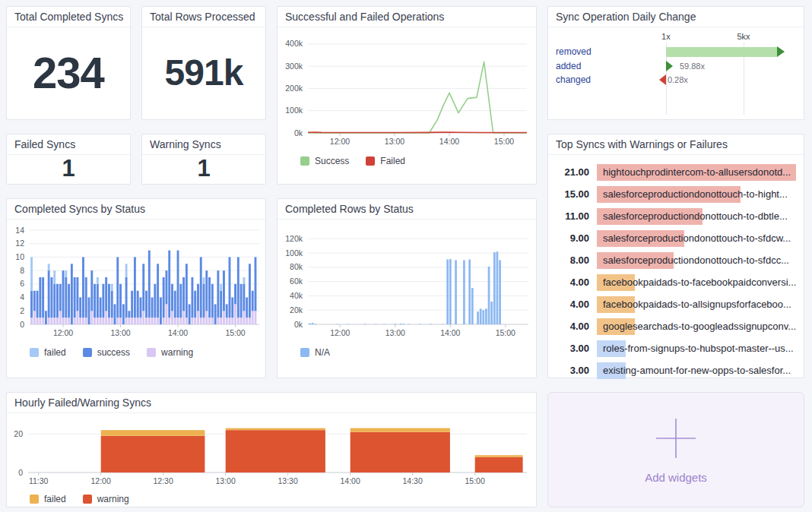 This screenshot has height=512, width=812. I want to click on syncs-by-status-bar-chart: 0246810121412:0013:0014:0015:00failedsuc…, so click(136, 289).